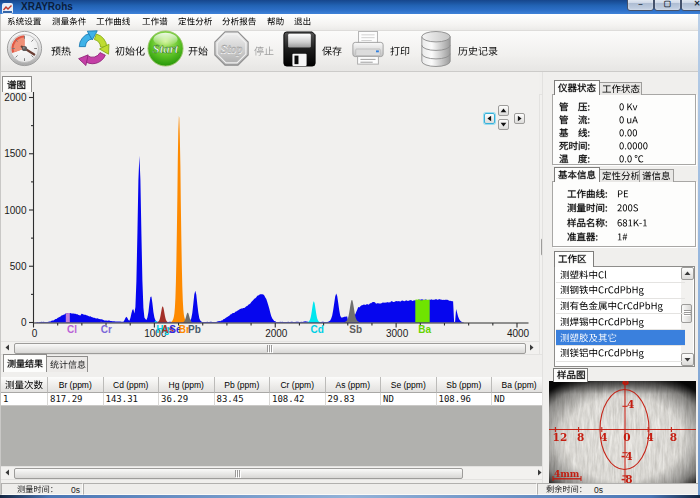  I want to click on toolbar-label-graphic, so click(400, 51).